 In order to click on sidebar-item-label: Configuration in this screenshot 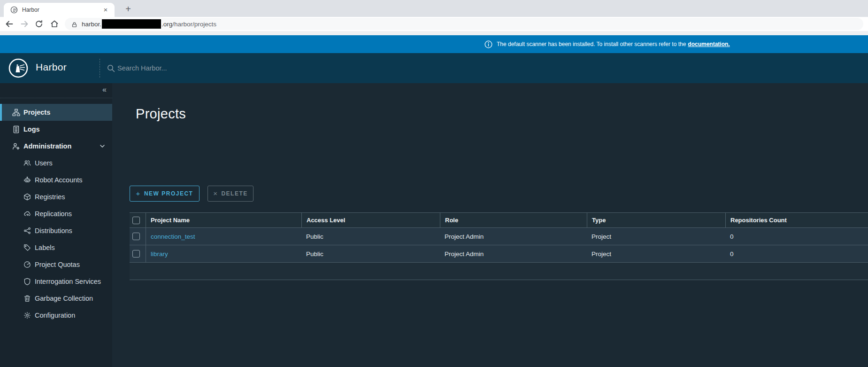, I will do `click(55, 315)`.